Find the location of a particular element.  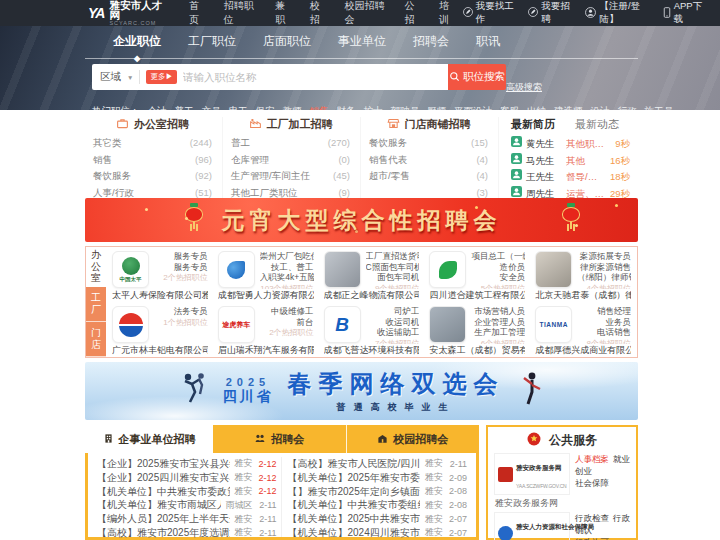

company-card: 项目总工（一级建造价员安全员5个热招职位 四川道合建筑工程有限公司 is located at coordinates (477, 274).